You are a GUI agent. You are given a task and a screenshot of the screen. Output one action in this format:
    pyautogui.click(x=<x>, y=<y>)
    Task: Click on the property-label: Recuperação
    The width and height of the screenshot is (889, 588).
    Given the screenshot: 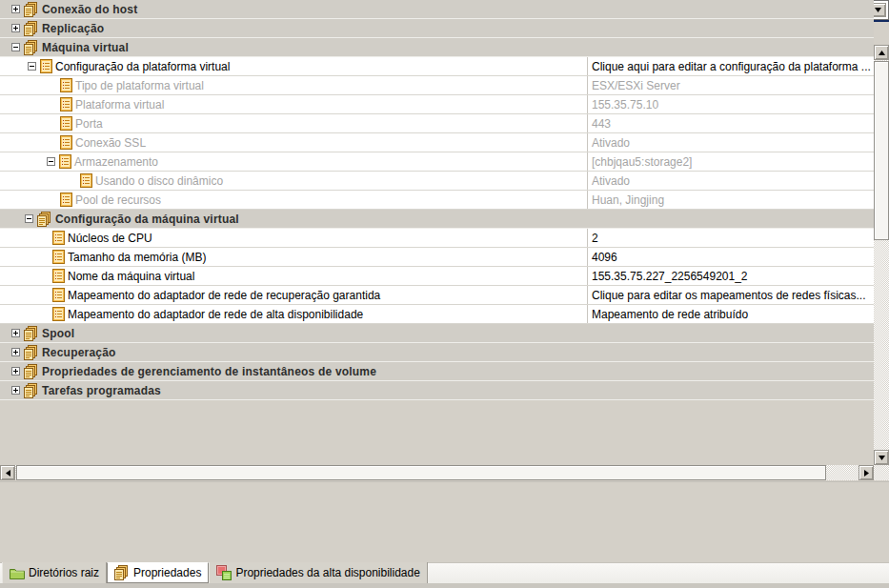 What is the action you would take?
    pyautogui.click(x=79, y=353)
    